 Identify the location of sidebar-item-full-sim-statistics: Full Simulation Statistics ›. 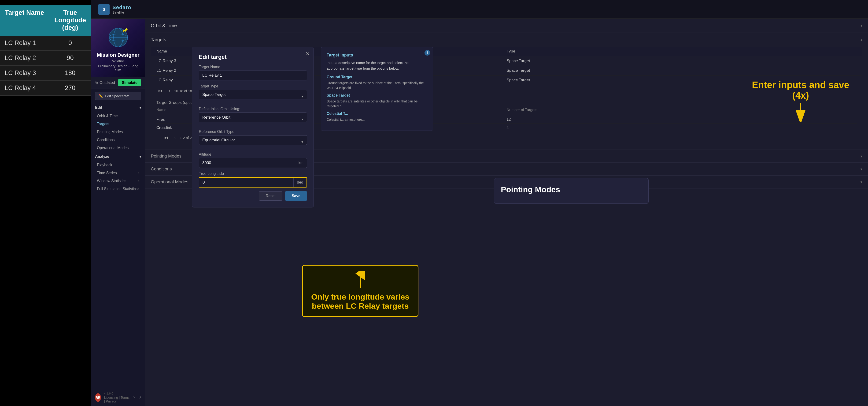
(118, 189).